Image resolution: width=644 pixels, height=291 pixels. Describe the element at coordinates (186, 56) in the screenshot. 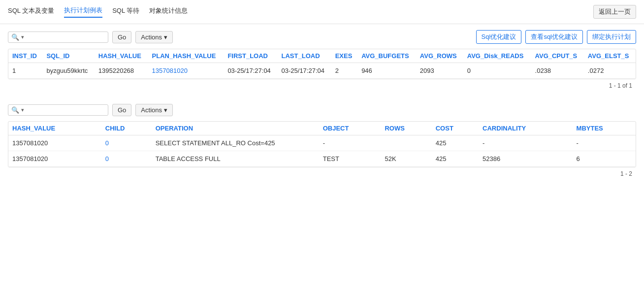

I see `col-plan-hash-value: PLAN_HASH_VALUE` at that location.